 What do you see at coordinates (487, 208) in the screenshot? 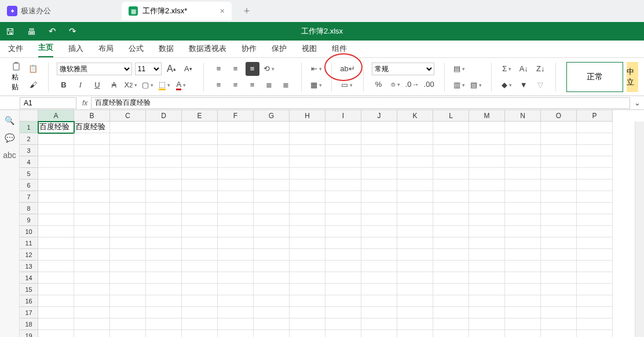
I see `cell-M8` at bounding box center [487, 208].